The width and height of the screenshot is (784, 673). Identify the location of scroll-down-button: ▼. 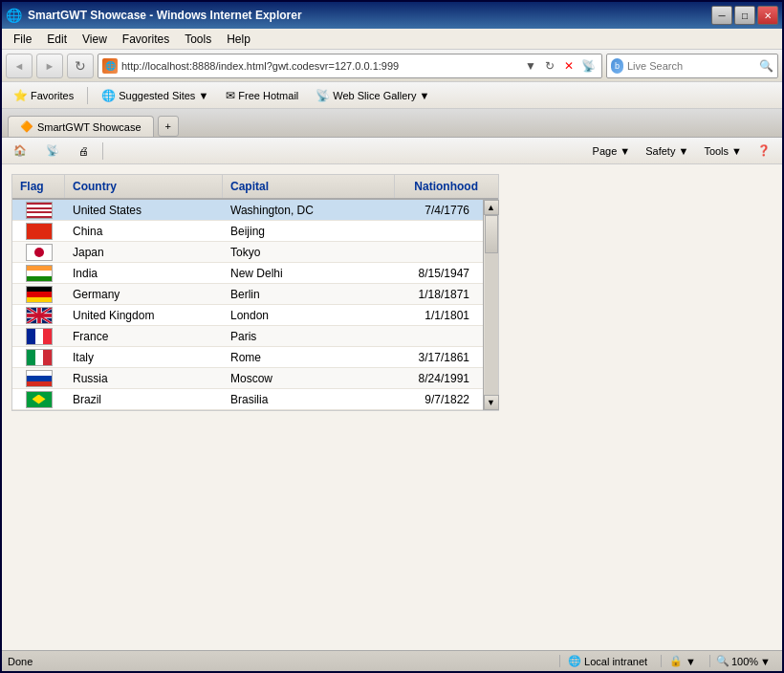
(491, 402).